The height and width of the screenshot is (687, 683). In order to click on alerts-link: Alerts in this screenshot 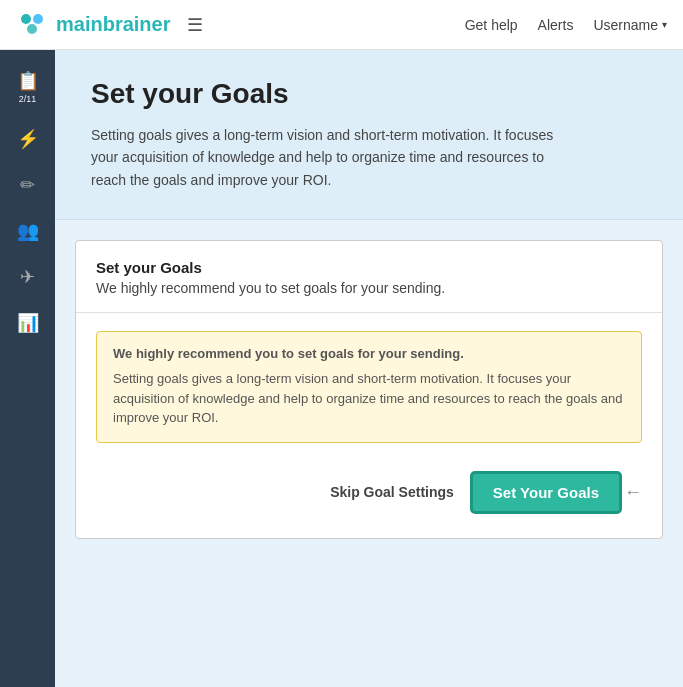, I will do `click(556, 25)`.